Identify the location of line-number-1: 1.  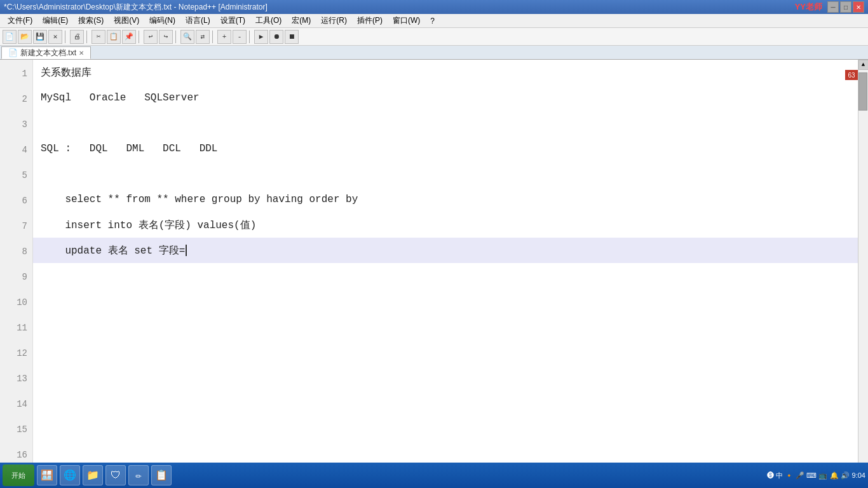
(17, 74).